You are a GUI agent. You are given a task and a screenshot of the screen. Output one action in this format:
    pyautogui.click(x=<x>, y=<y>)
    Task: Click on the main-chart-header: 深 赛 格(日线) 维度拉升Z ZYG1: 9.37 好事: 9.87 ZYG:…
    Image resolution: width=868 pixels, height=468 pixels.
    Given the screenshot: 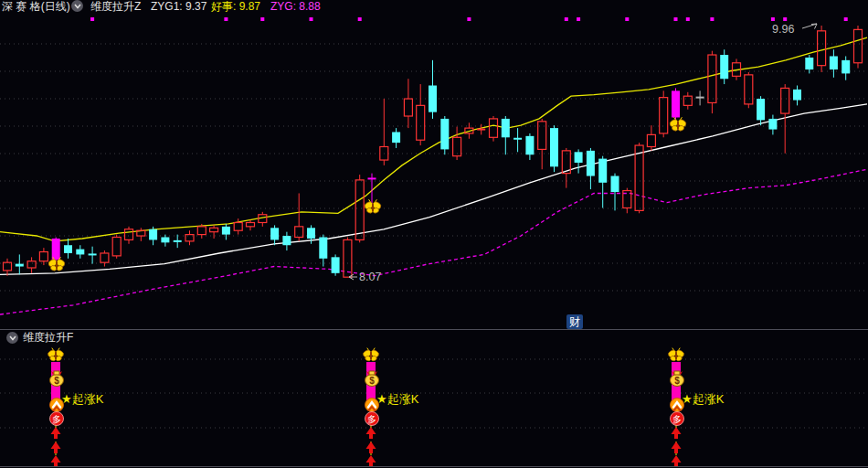 What is the action you would take?
    pyautogui.click(x=434, y=7)
    